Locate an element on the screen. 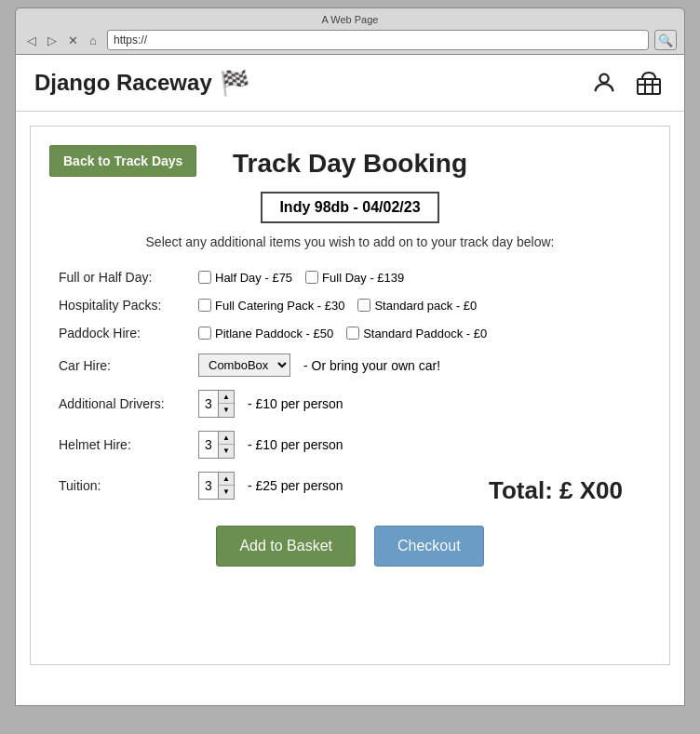  full-day-checkbox is located at coordinates (312, 277).